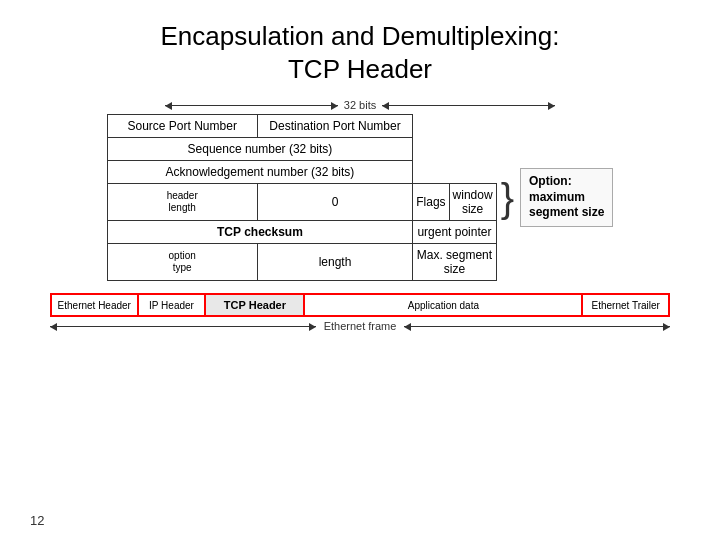 The height and width of the screenshot is (540, 720). What do you see at coordinates (454, 262) in the screenshot?
I see `max-segment-size-label: Max. segment size` at bounding box center [454, 262].